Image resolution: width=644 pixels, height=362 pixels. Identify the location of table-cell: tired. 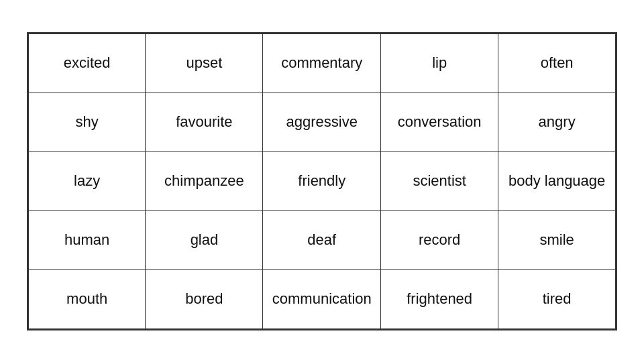
(557, 299).